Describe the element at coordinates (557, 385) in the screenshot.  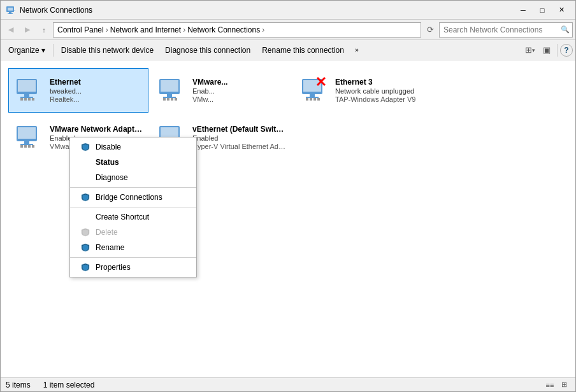
I see `status-right: ≡≡ ⊞` at that location.